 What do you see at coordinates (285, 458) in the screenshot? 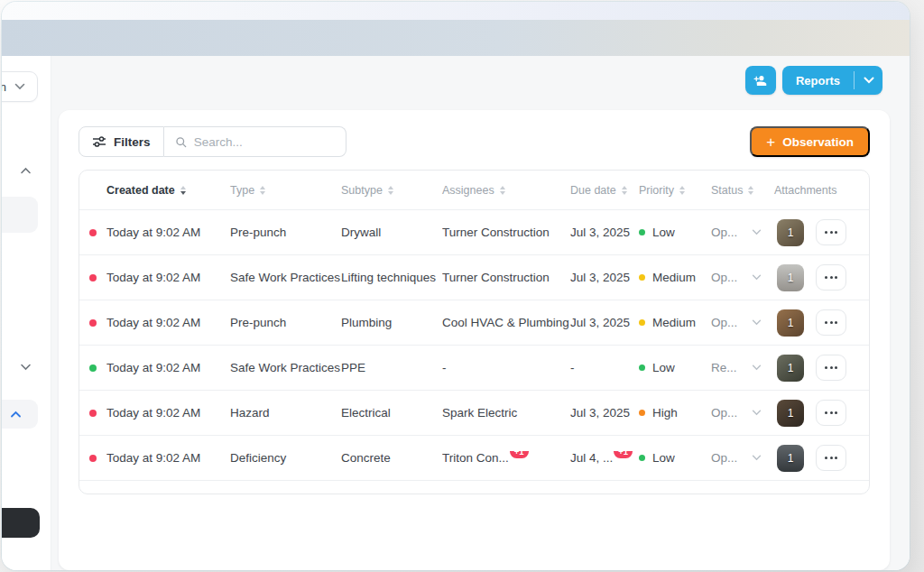
I see `cell-type: Deficiency` at bounding box center [285, 458].